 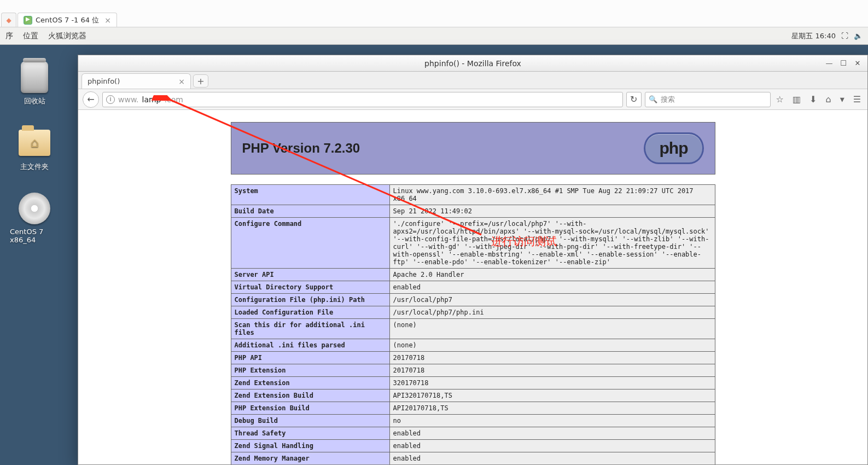 I want to click on firefox-tabstrip: phpinfo() × +, so click(x=473, y=80).